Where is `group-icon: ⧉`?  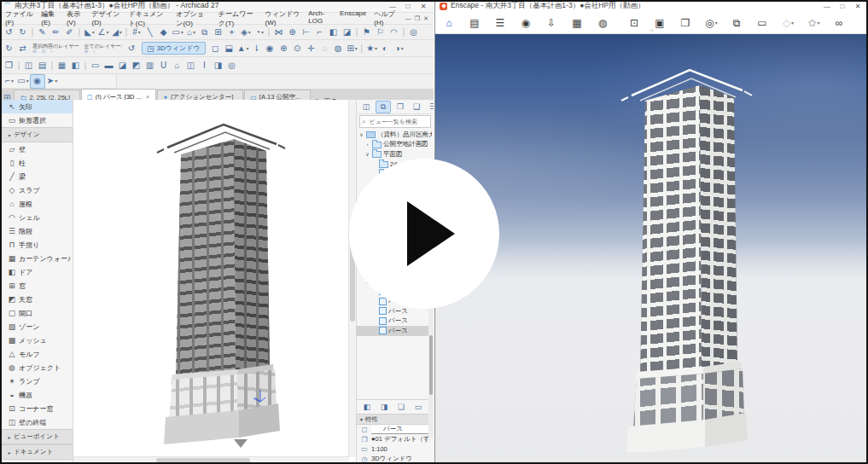 group-icon: ⧉ is located at coordinates (205, 32).